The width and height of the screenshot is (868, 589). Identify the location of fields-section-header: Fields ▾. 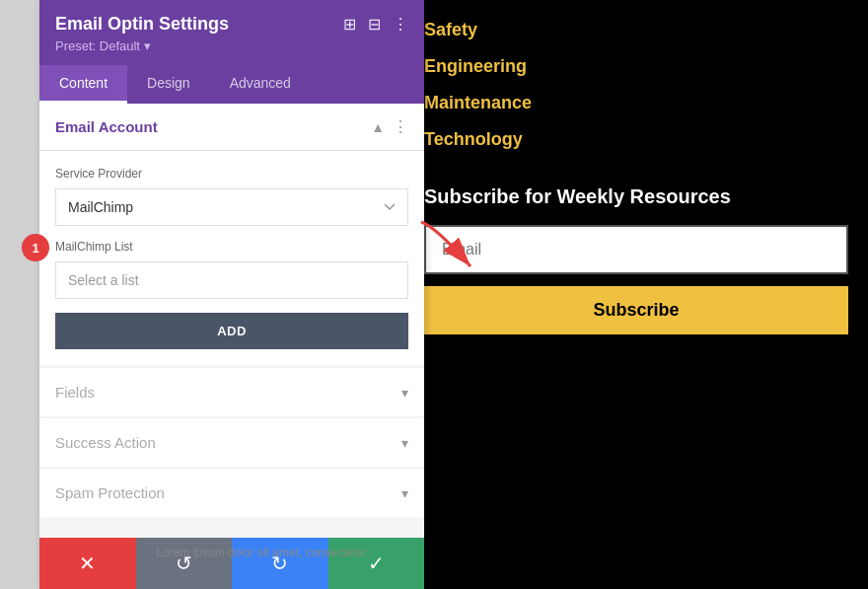
(232, 392).